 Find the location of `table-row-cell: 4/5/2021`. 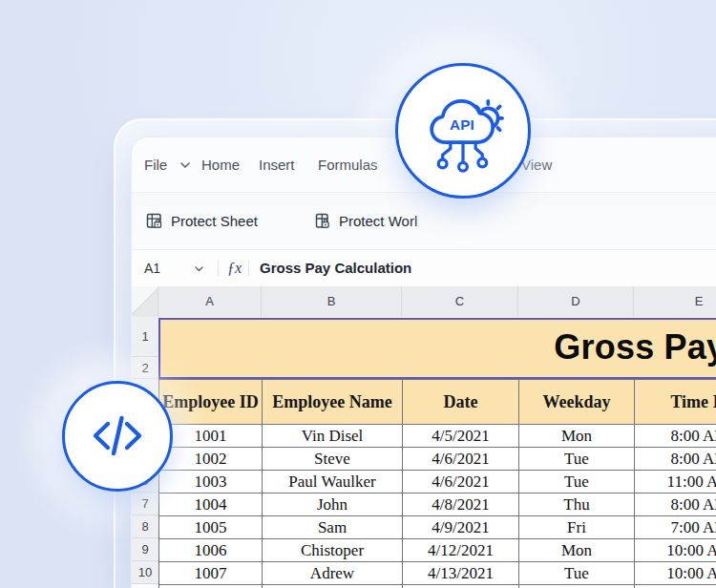

table-row-cell: 4/5/2021 is located at coordinates (460, 435).